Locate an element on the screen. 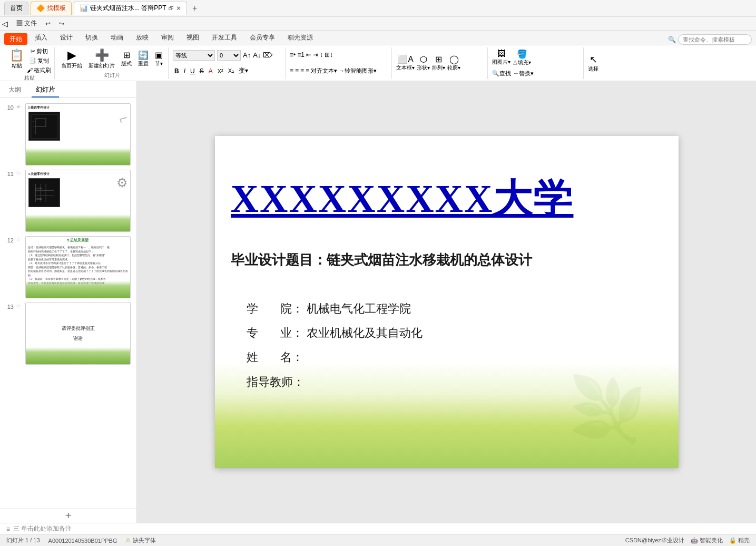  btn-cut: ✂剪切 is located at coordinates (39, 52).